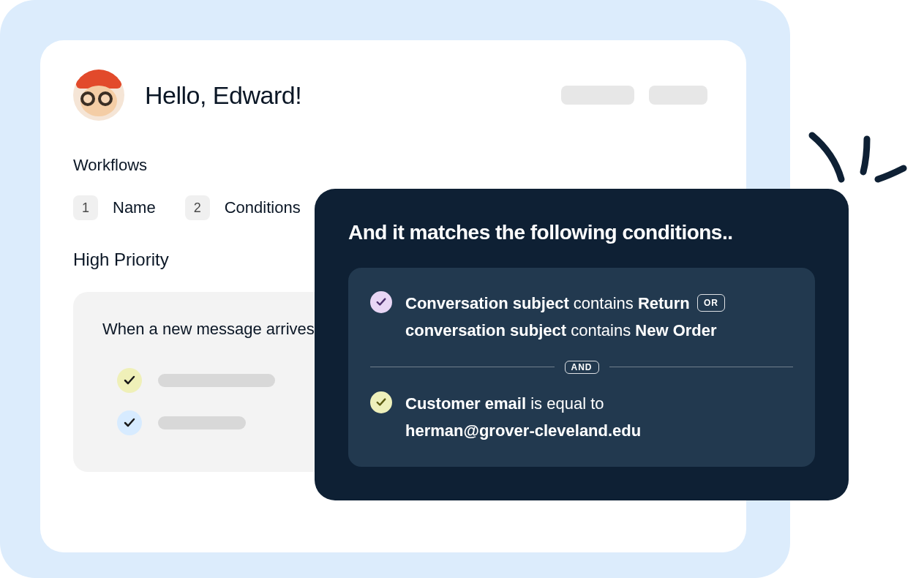 This screenshot has width=924, height=578. I want to click on header-actions, so click(637, 95).